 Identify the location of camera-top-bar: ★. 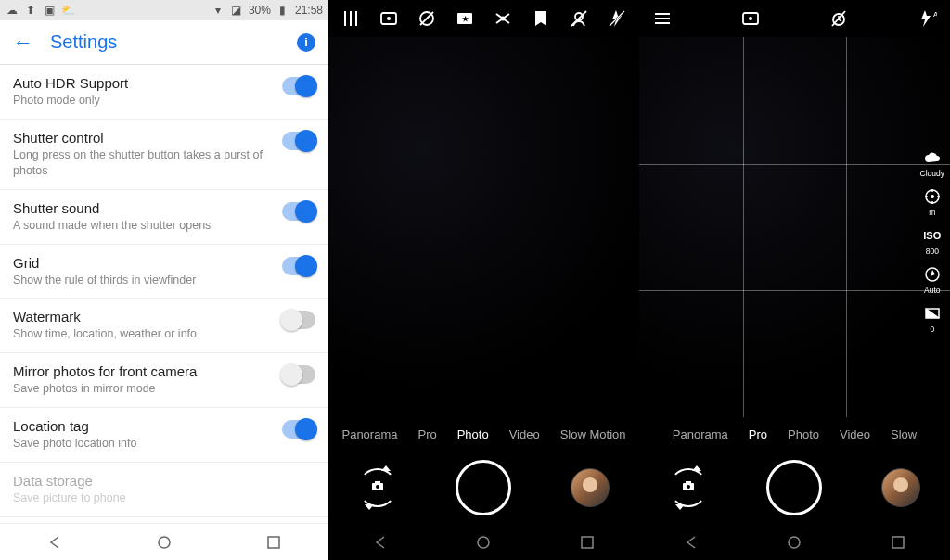
(484, 19).